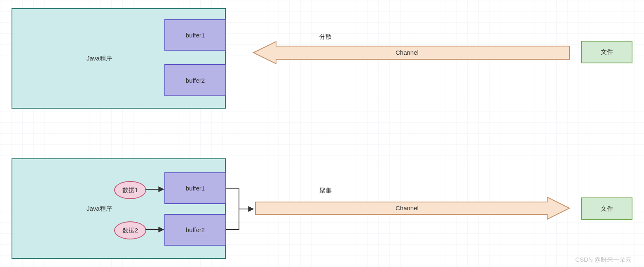  I want to click on bottom-file-label: 文件, so click(607, 209).